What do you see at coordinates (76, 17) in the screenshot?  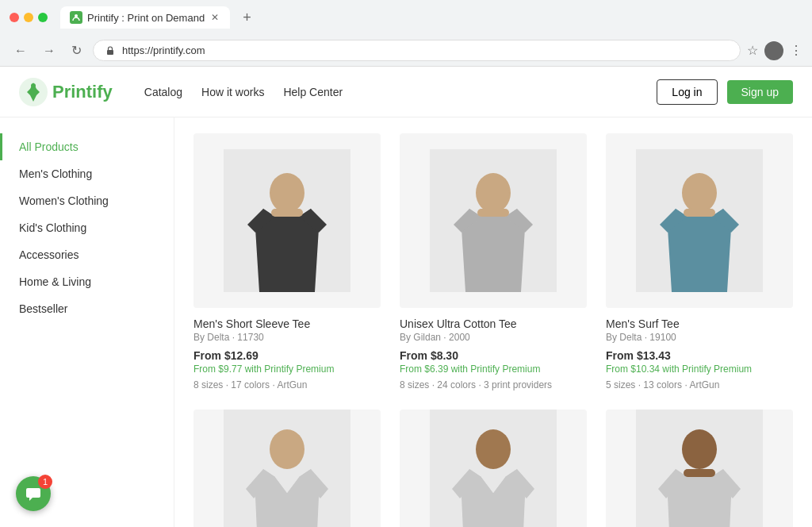 I see `tab-favicon` at bounding box center [76, 17].